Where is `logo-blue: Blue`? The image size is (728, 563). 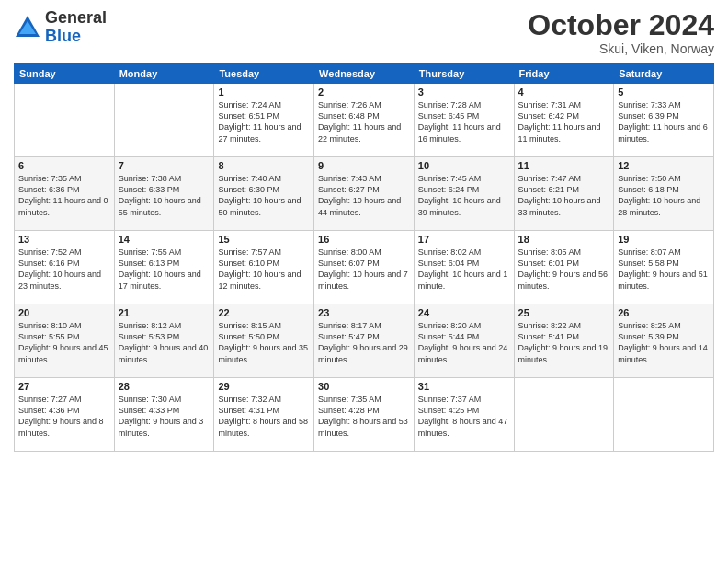
logo-blue: Blue is located at coordinates (75, 37).